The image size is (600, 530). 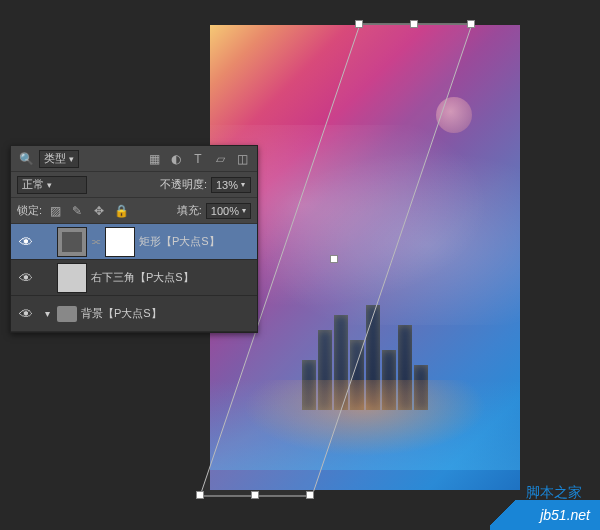 I want to click on mask-link-icon: ⫘, so click(x=96, y=242).